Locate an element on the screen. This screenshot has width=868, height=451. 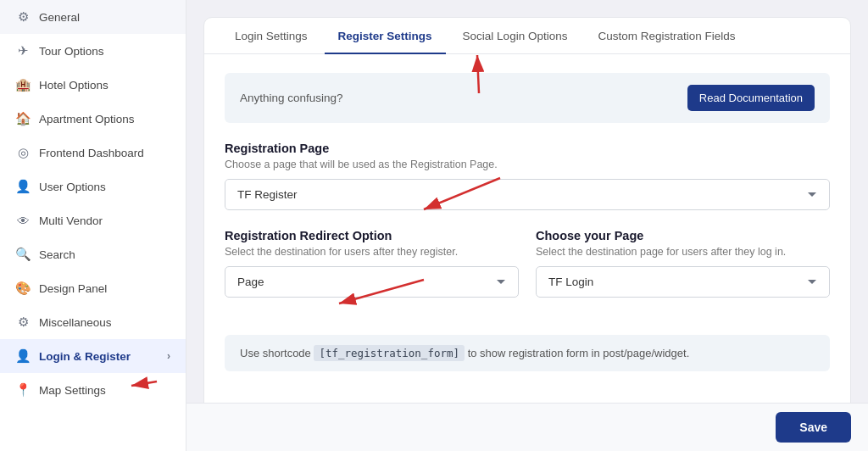
registration-redirect-section: Registration Redirect Option Select the … is located at coordinates (371, 263).